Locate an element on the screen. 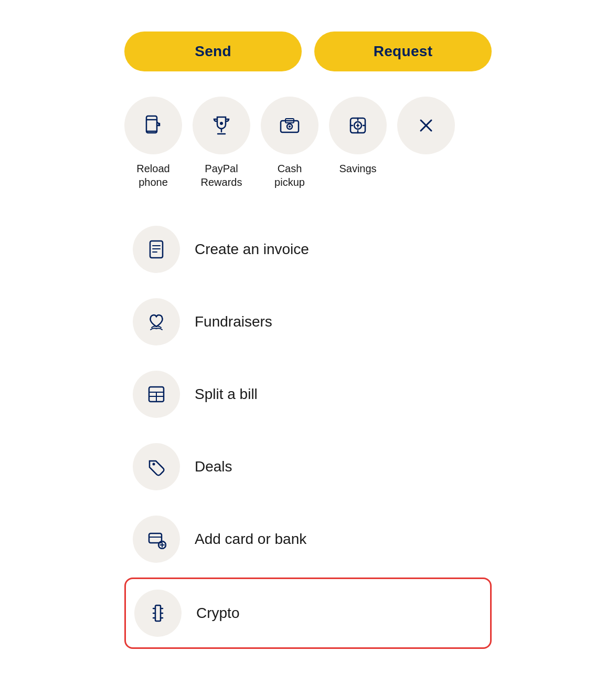 The width and height of the screenshot is (616, 693). deals-icon is located at coordinates (156, 467).